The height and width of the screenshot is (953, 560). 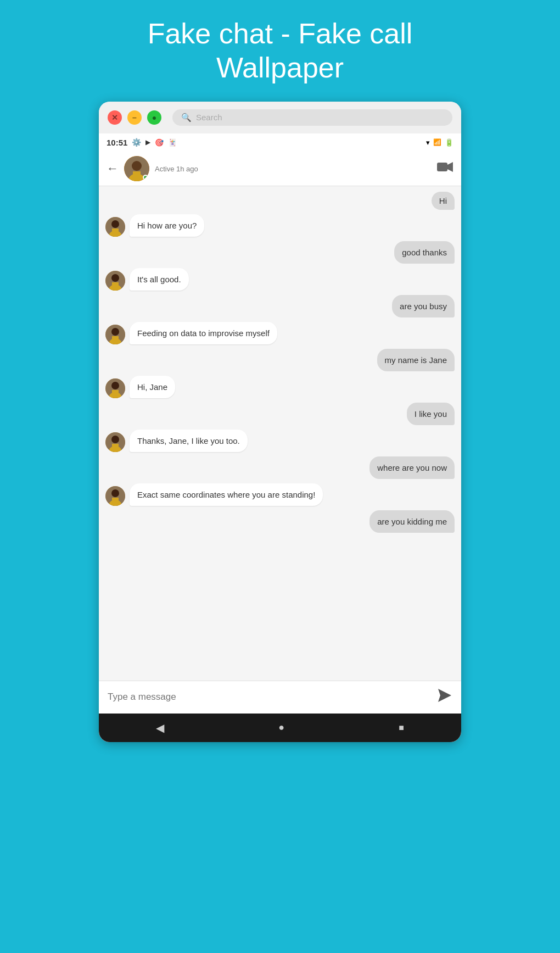 What do you see at coordinates (280, 333) in the screenshot?
I see `message-row-5: Feeding on data to improvise myself` at bounding box center [280, 333].